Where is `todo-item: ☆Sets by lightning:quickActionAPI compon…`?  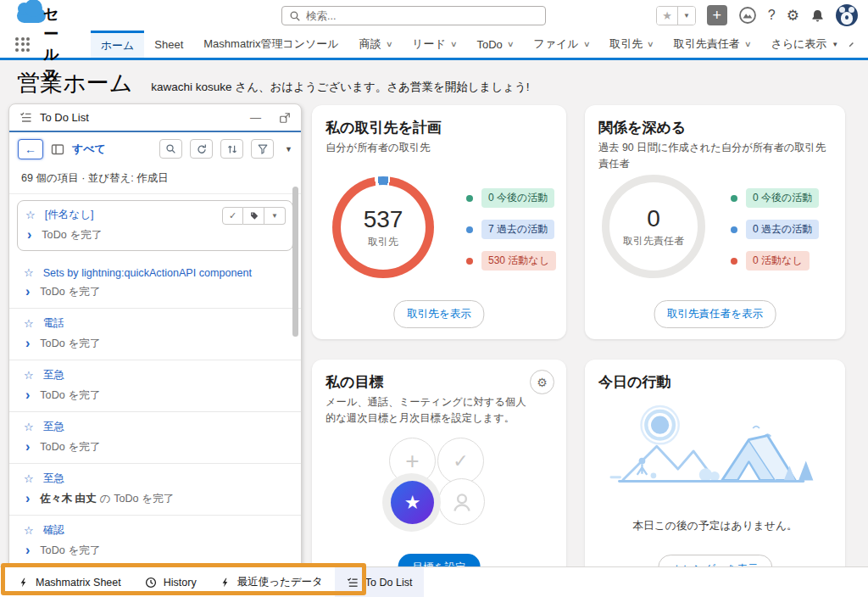
todo-item: ☆Sets by lightning:quickActionAPI compon… is located at coordinates (155, 283).